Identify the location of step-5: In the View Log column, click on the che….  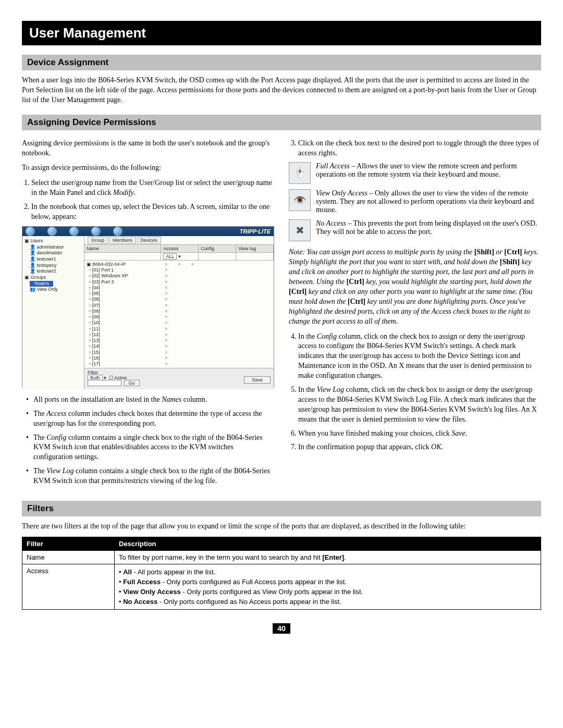
(420, 405).